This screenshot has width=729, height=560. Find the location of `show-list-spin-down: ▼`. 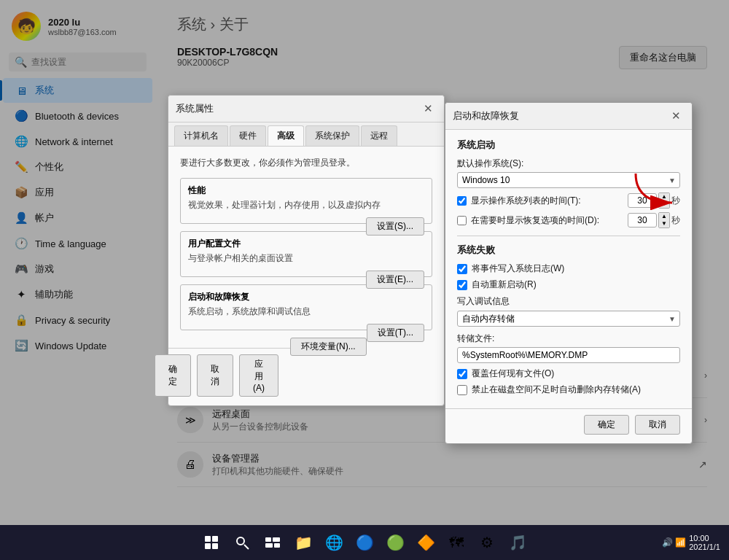

show-list-spin-down: ▼ is located at coordinates (664, 204).